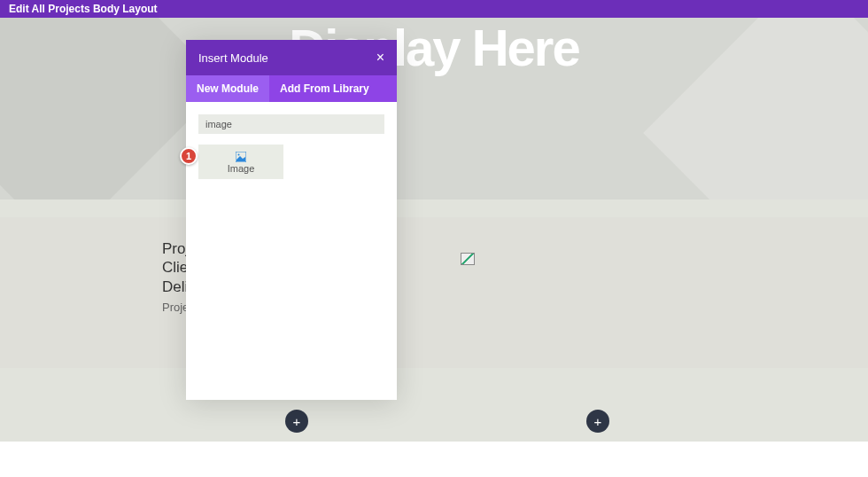 The height and width of the screenshot is (477, 868). Describe the element at coordinates (297, 421) in the screenshot. I see `add-section-button-left: +` at that location.